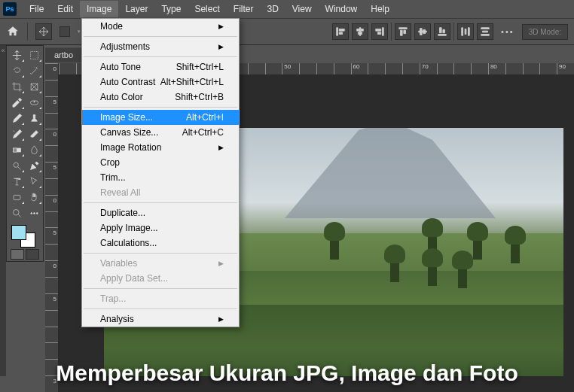 This screenshot has width=574, height=392. Describe the element at coordinates (442, 32) in the screenshot. I see `align-bottom-icon` at that location.